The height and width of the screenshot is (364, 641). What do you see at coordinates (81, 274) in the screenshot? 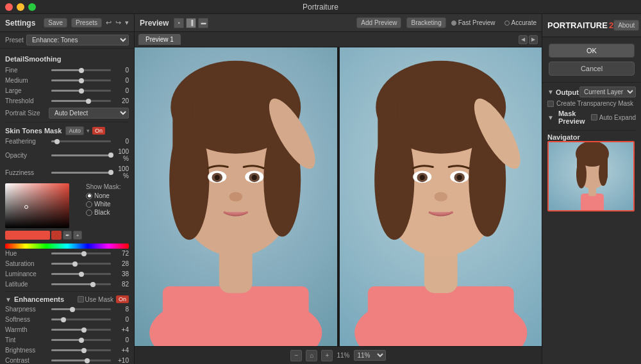
I see `luminance-track` at bounding box center [81, 274].